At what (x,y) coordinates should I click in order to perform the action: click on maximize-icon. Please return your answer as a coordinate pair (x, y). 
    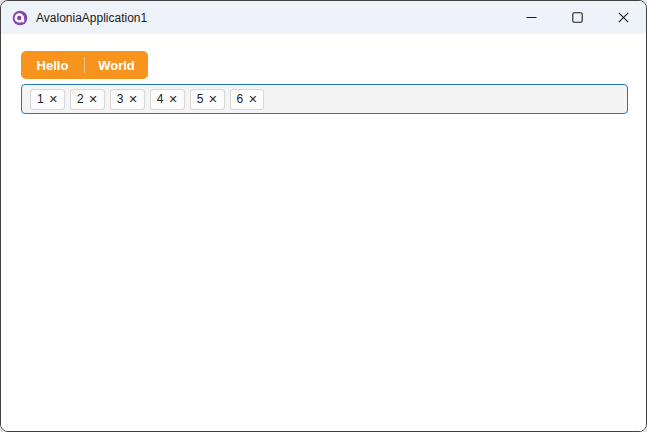
    Looking at the image, I should click on (578, 18).